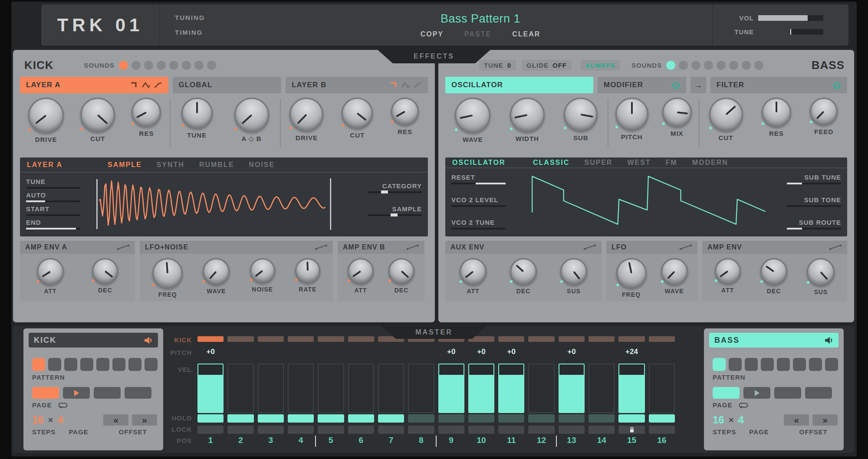 Image resolution: width=868 pixels, height=459 pixels. Describe the element at coordinates (572, 352) in the screenshot. I see `seq-pitch-step-13: +0` at that location.